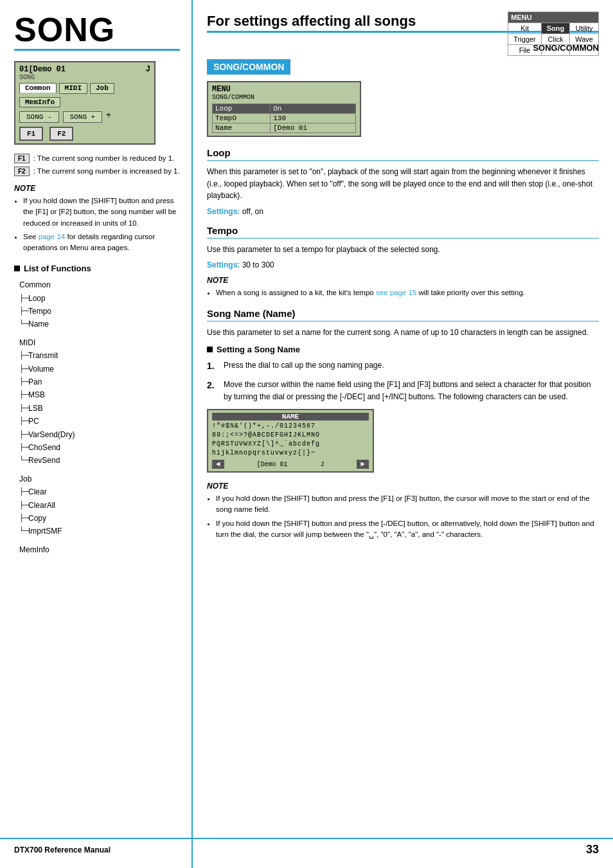 This screenshot has width=613, height=868. What do you see at coordinates (100, 324) in the screenshot?
I see `func-name: Name` at bounding box center [100, 324].